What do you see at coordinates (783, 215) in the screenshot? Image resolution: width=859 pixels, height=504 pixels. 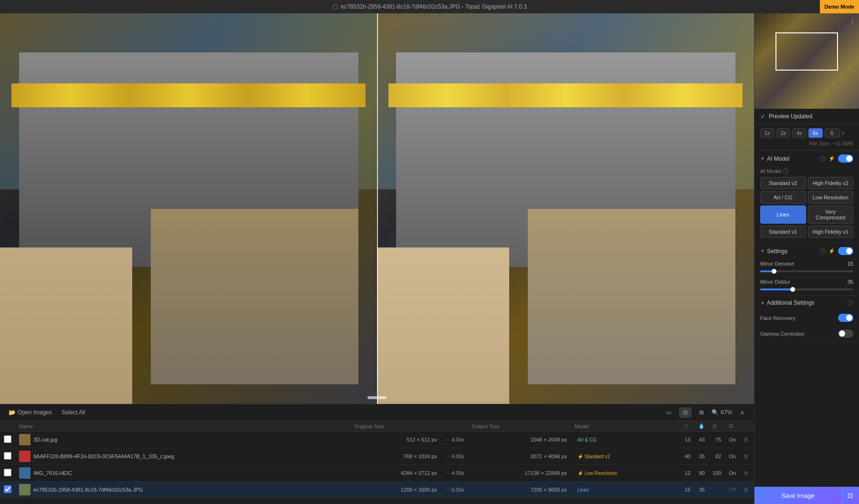 I see `model-lines-button: Lines` at bounding box center [783, 215].